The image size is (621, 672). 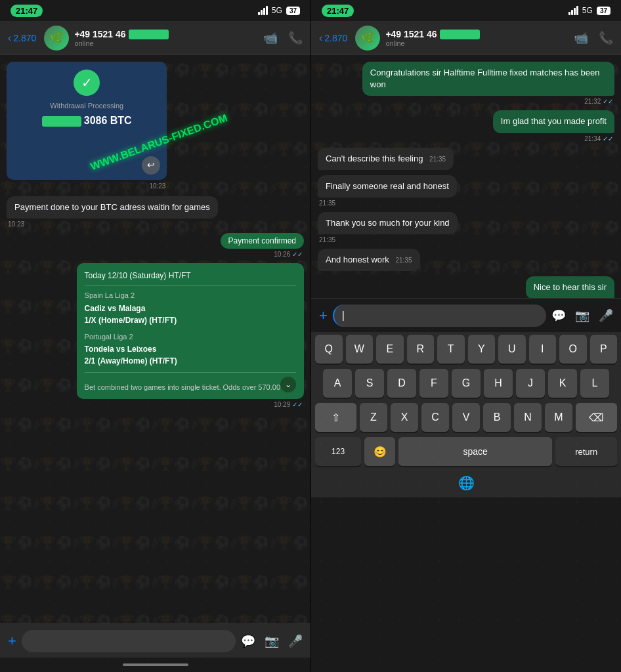 What do you see at coordinates (440, 316) in the screenshot?
I see `right-message-input-container: |` at bounding box center [440, 316].